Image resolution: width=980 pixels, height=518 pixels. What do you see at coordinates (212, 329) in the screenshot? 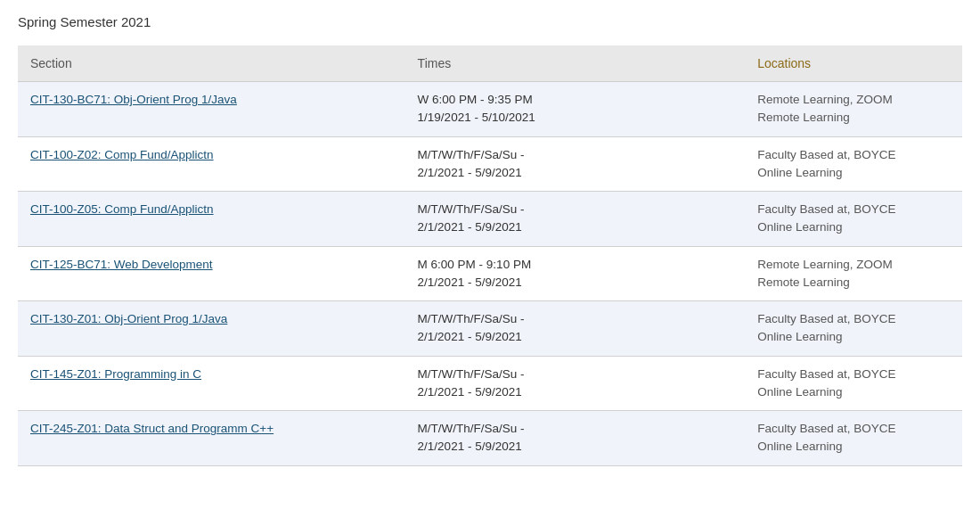
I see `section-cell: CIT-130-Z01: Obj-Orient Prog 1/Java` at bounding box center [212, 329].